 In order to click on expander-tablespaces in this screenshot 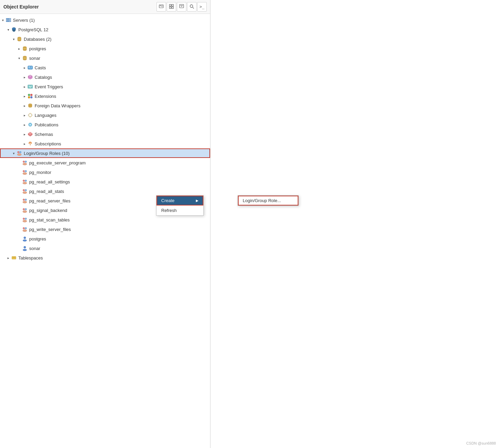, I will do `click(8, 258)`.